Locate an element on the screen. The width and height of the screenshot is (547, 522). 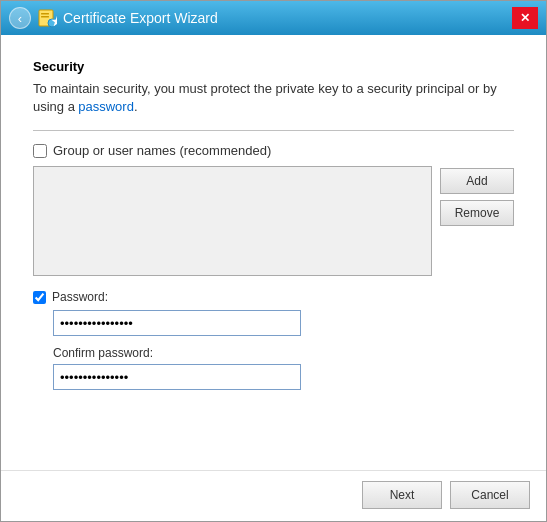
group-list-buttons: Add Remove is located at coordinates (477, 221).